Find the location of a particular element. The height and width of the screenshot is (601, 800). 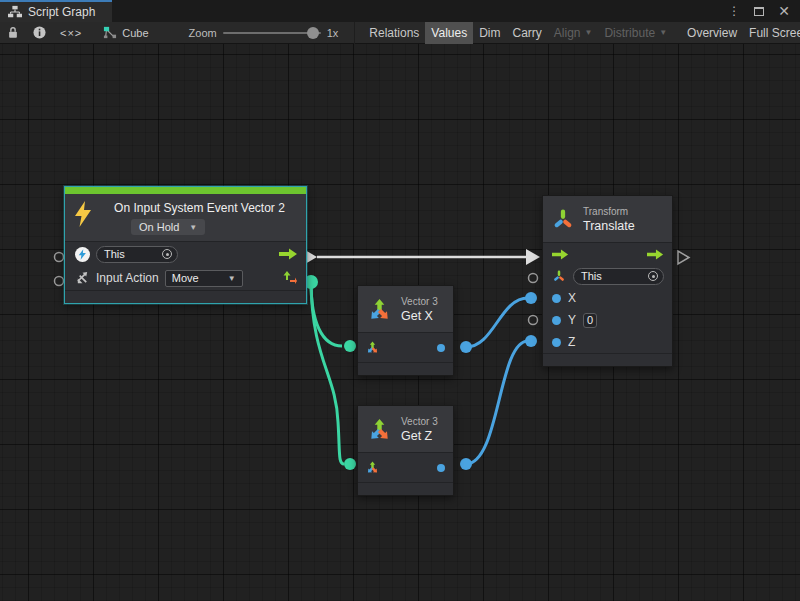

tab-script-graph: Script Graph is located at coordinates (56, 11).